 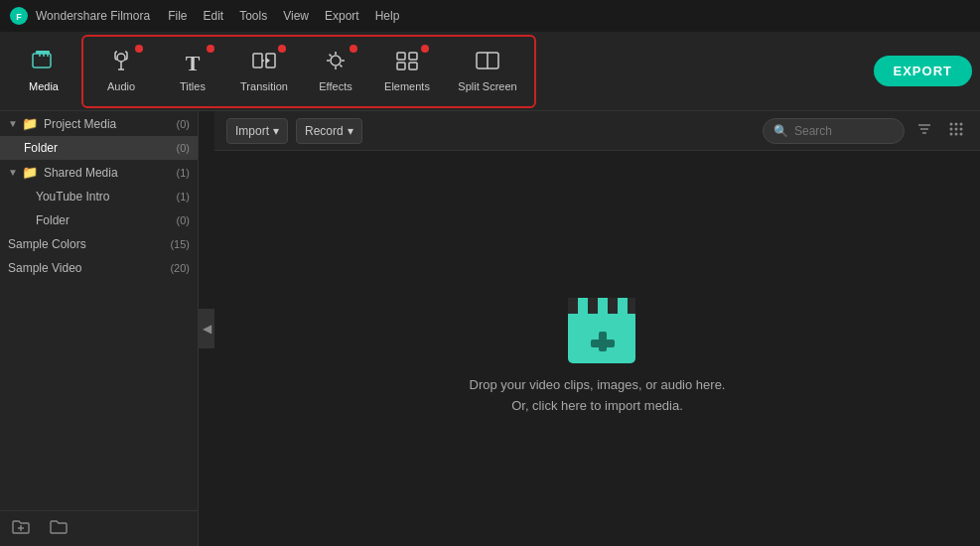 I want to click on svg-text: F, so click(x=19, y=17).